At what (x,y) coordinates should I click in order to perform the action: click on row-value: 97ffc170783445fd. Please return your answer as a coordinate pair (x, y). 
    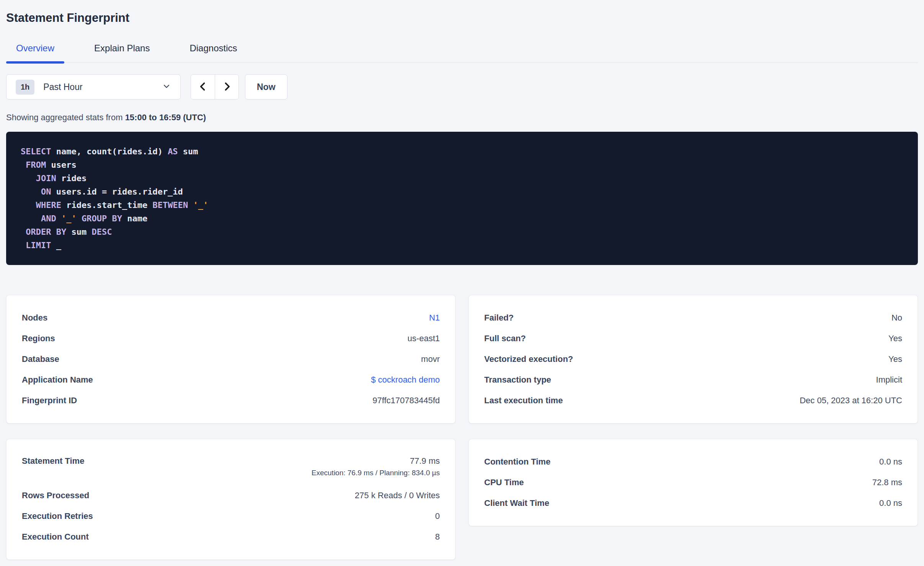
    Looking at the image, I should click on (406, 401).